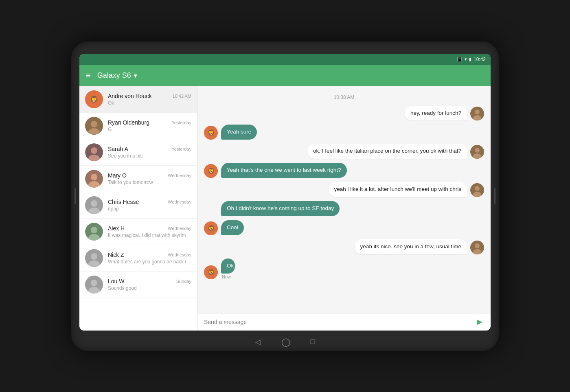 Image resolution: width=570 pixels, height=392 pixels. I want to click on msg-with-time: Ok Now, so click(230, 269).